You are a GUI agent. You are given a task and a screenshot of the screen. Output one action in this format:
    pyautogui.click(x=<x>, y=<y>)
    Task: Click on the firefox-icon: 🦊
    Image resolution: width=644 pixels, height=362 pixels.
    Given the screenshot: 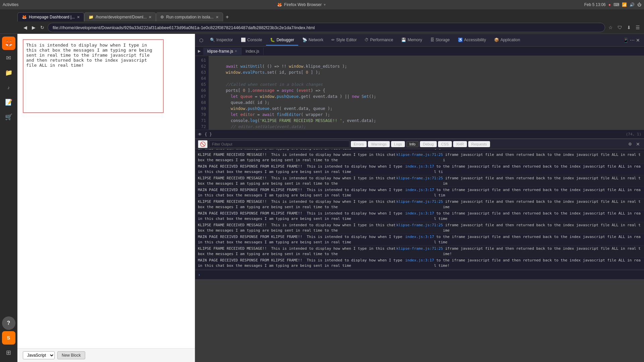 What is the action you would take?
    pyautogui.click(x=280, y=5)
    